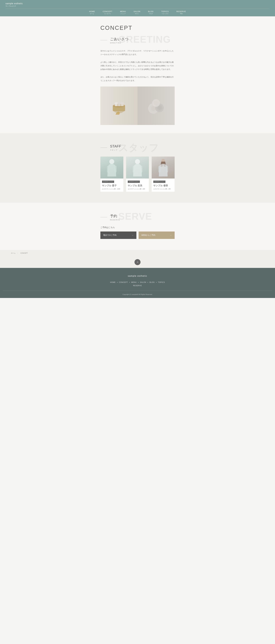  Describe the element at coordinates (133, 235) in the screenshot. I see `tel-arrow-icon: →` at that location.